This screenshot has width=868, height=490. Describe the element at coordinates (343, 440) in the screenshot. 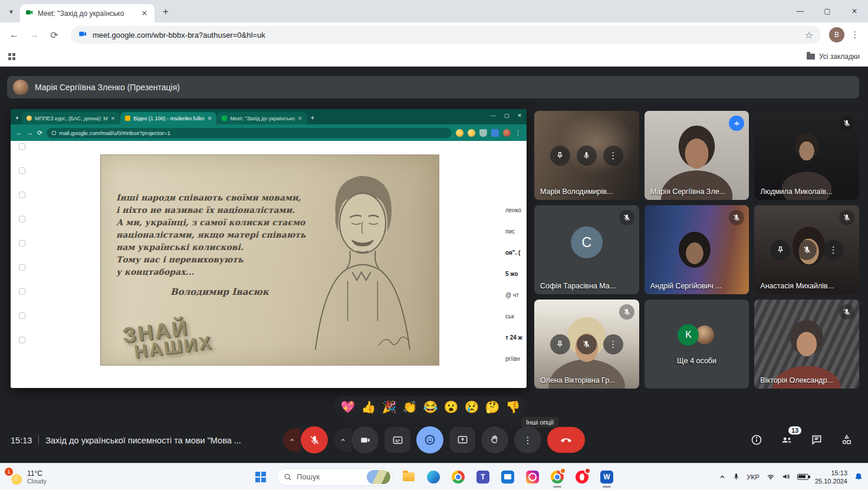

I see `camera-options-chevron` at that location.